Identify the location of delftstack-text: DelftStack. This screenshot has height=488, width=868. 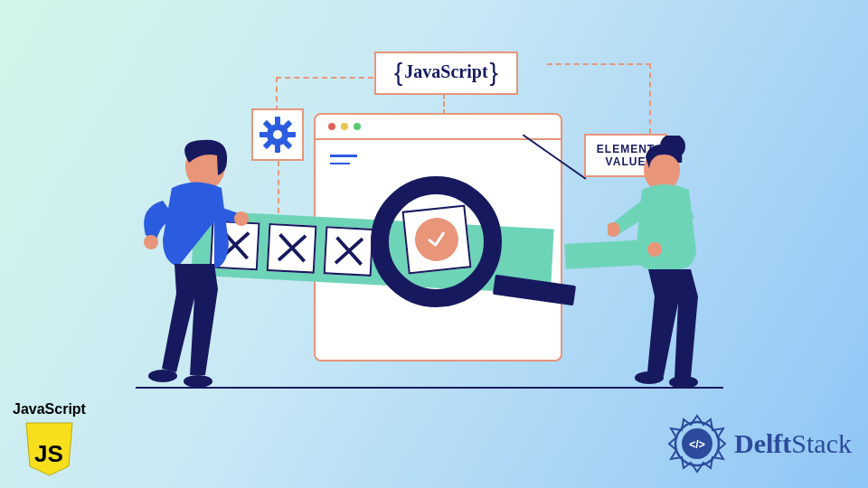
(793, 444).